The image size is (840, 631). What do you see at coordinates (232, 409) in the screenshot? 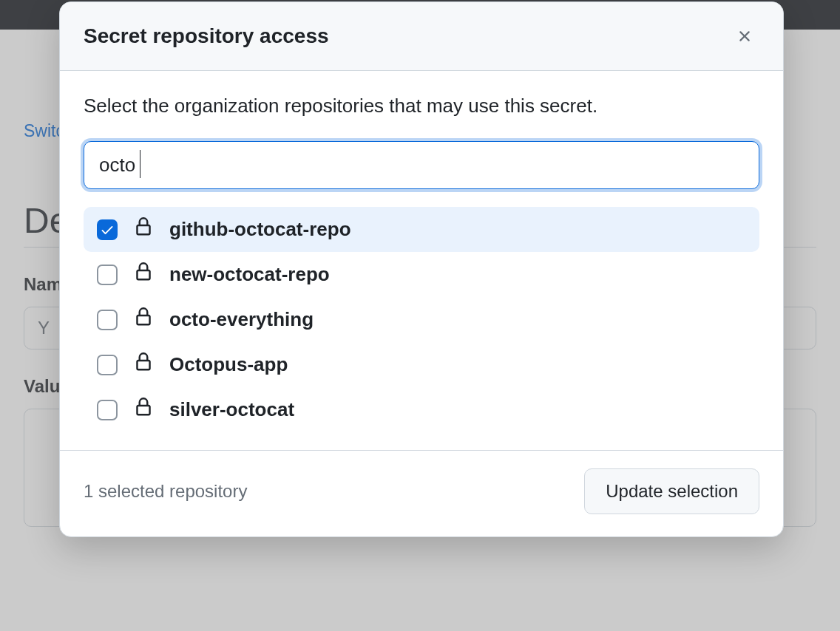
I see `repo-name: silver-octocat` at bounding box center [232, 409].